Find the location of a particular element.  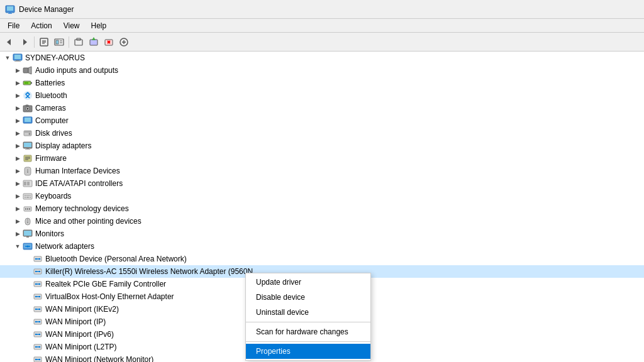

wan-netmon-label: WAN Miniport (Network Monitor) is located at coordinates (99, 358).